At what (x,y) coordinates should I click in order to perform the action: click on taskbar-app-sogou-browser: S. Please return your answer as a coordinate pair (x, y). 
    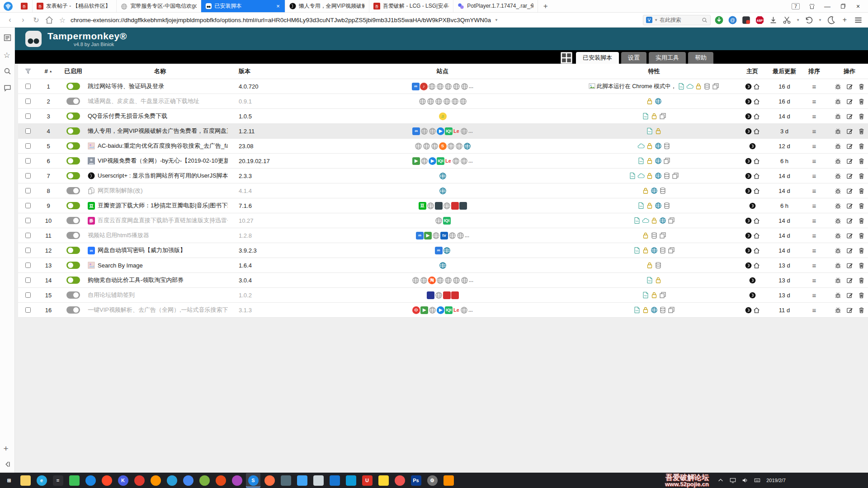
    Looking at the image, I should click on (253, 480).